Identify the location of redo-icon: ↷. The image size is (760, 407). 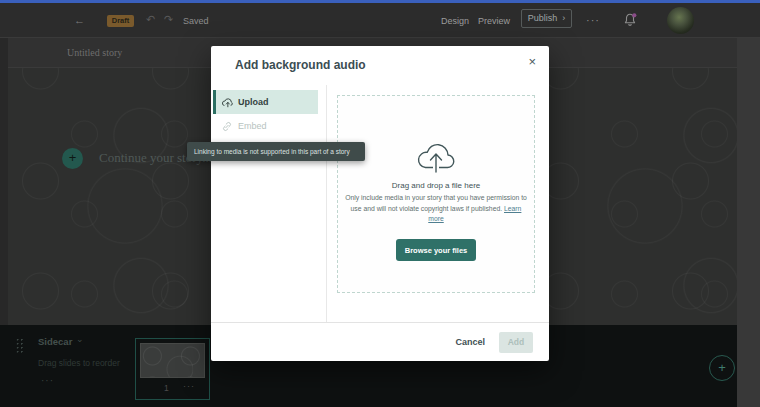
(168, 20).